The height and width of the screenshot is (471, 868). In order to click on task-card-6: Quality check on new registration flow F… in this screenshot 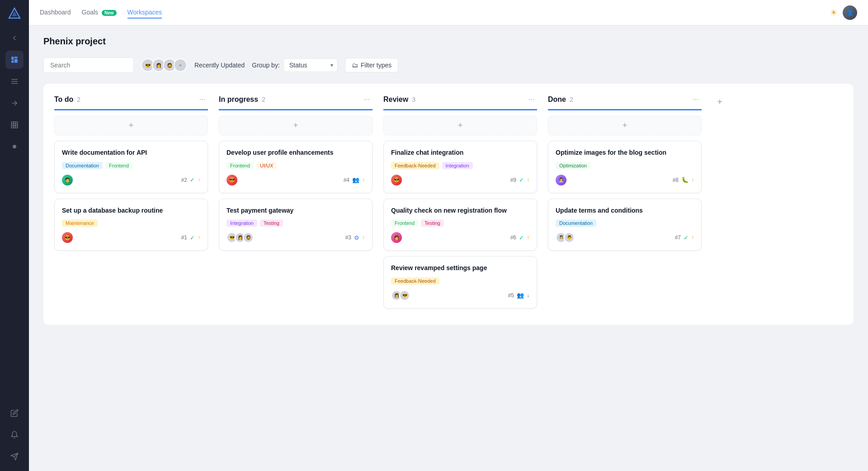, I will do `click(460, 225)`.